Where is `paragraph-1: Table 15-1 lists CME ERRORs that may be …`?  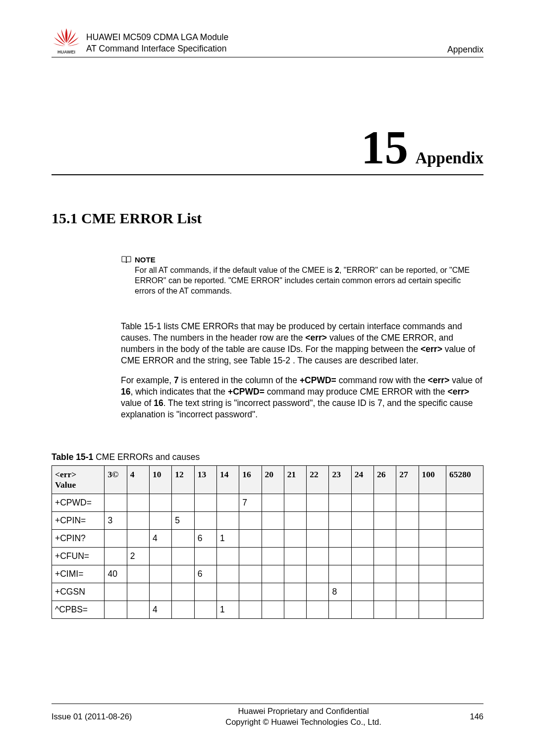
paragraph-1: Table 15-1 lists CME ERRORs that may be … is located at coordinates (302, 344).